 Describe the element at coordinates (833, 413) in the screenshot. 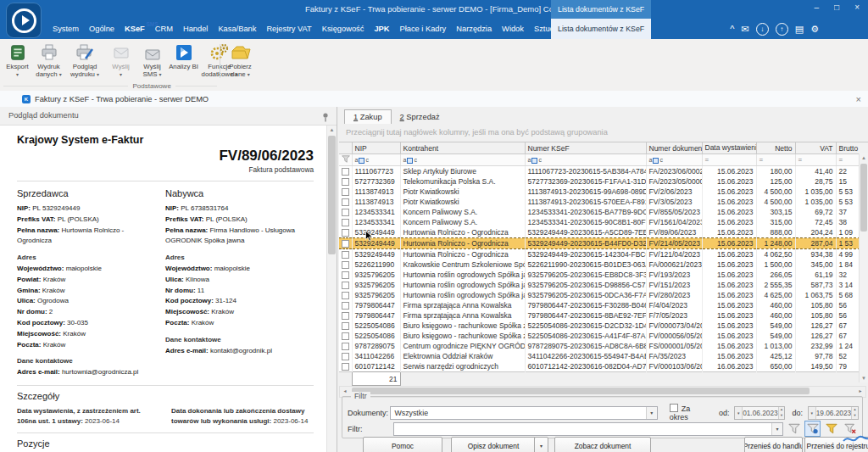

I see `date-to-field: ▾ 19.06.2023 ▲▼` at that location.